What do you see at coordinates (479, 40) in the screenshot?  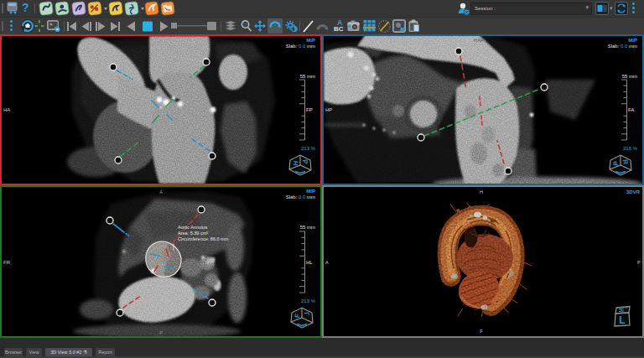 I see `svg-text: HAR` at bounding box center [479, 40].